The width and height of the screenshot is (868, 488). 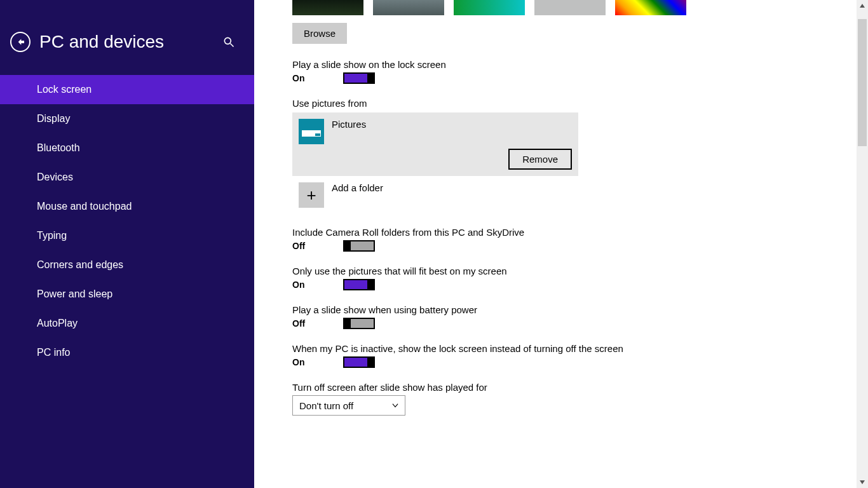 I want to click on scroll-down-arrow, so click(x=862, y=482).